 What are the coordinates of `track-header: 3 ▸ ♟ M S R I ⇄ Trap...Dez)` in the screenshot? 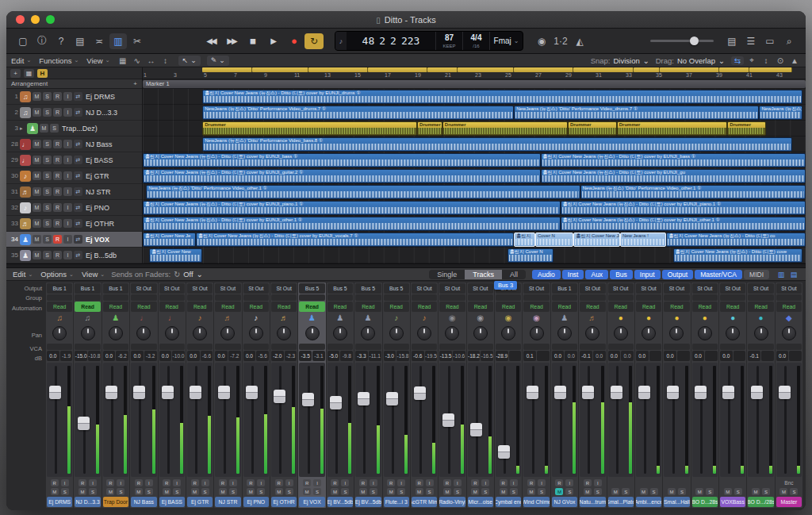 It's located at (75, 129).